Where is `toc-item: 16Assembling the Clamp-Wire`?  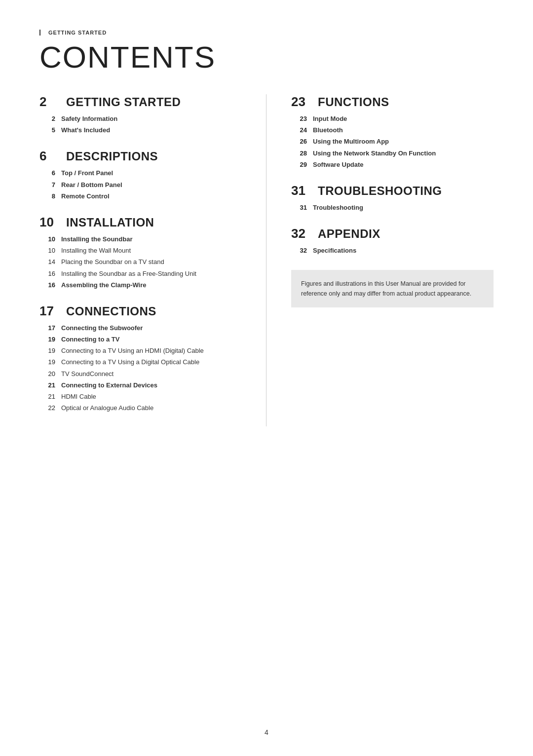
toc-item: 16Assembling the Clamp-Wire is located at coordinates (143, 285).